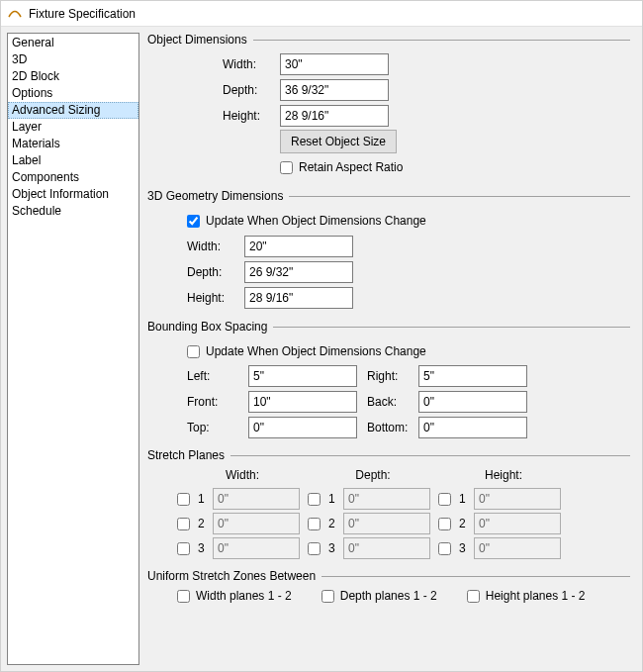  I want to click on input-sp-h3, so click(517, 548).